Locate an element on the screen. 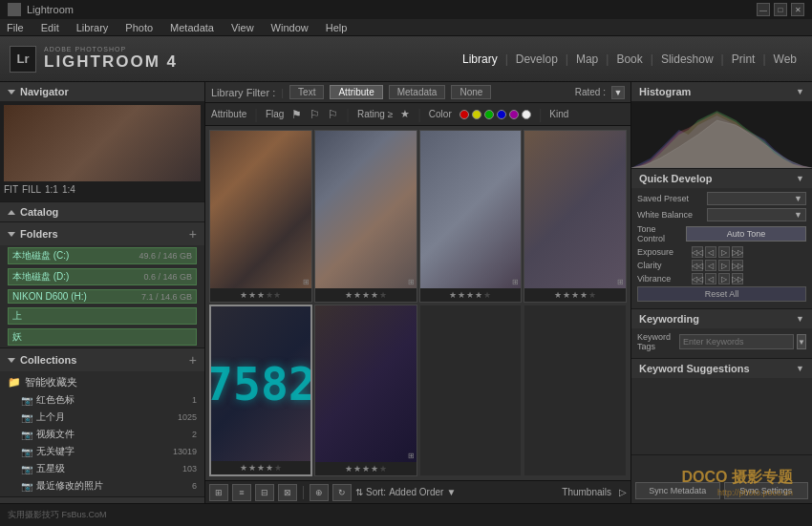  filter-attribute: Attribute is located at coordinates (355, 92).